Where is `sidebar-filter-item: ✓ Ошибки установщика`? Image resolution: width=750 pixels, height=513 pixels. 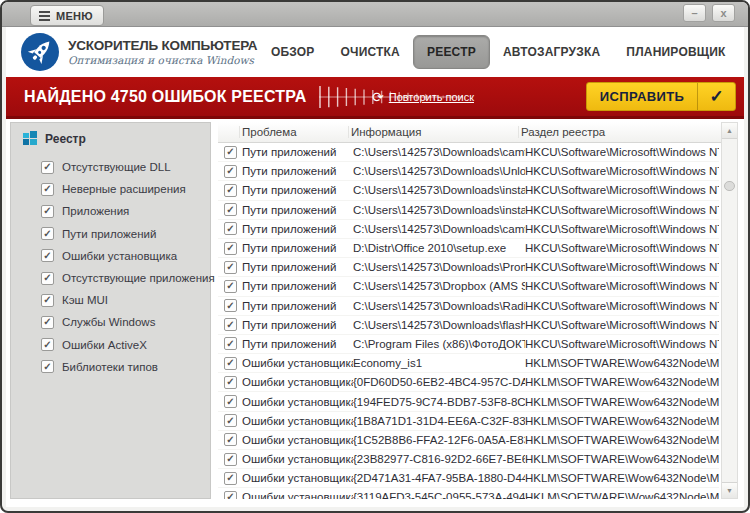
sidebar-filter-item: ✓ Ошибки установщика is located at coordinates (110, 256).